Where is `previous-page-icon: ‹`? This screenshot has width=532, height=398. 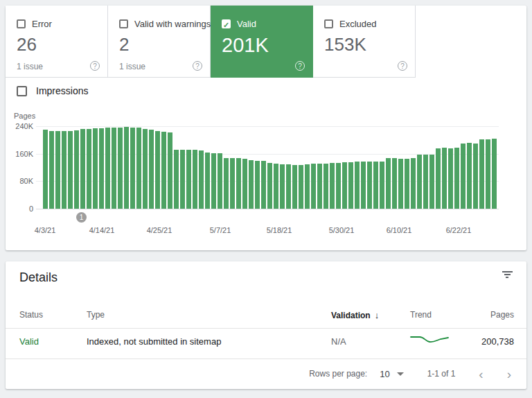
previous-page-icon: ‹ is located at coordinates (481, 374).